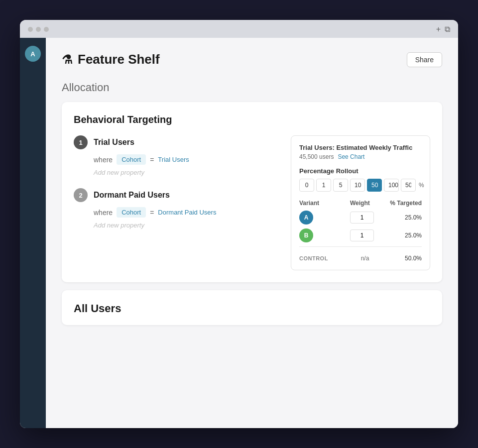 This screenshot has width=478, height=448. I want to click on condition-equals-2: =, so click(152, 213).